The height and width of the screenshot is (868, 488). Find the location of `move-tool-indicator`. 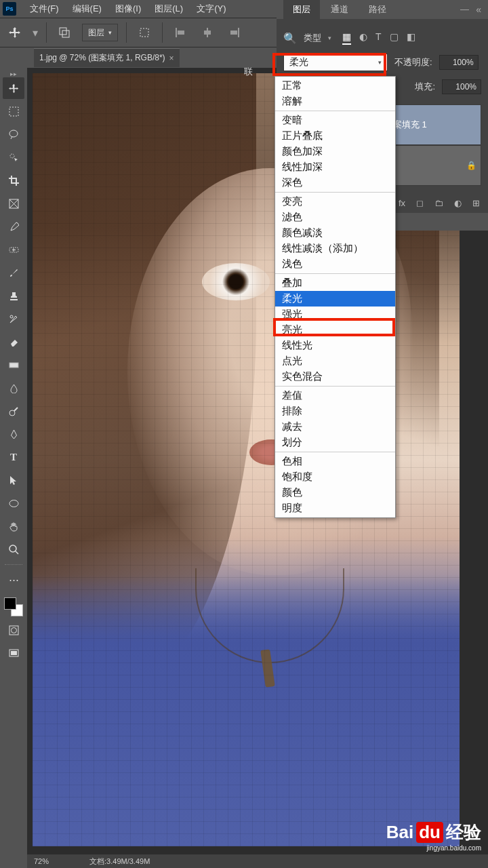

move-tool-indicator is located at coordinates (15, 33).